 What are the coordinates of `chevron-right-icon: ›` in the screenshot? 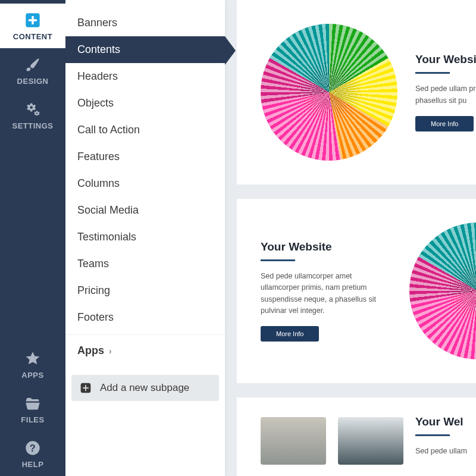 It's located at (111, 351).